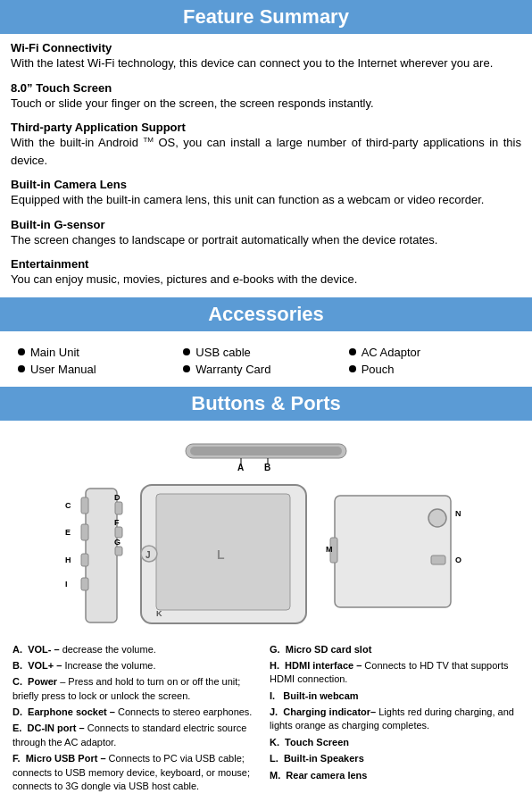  I want to click on accessories-header: Accessories, so click(266, 314).